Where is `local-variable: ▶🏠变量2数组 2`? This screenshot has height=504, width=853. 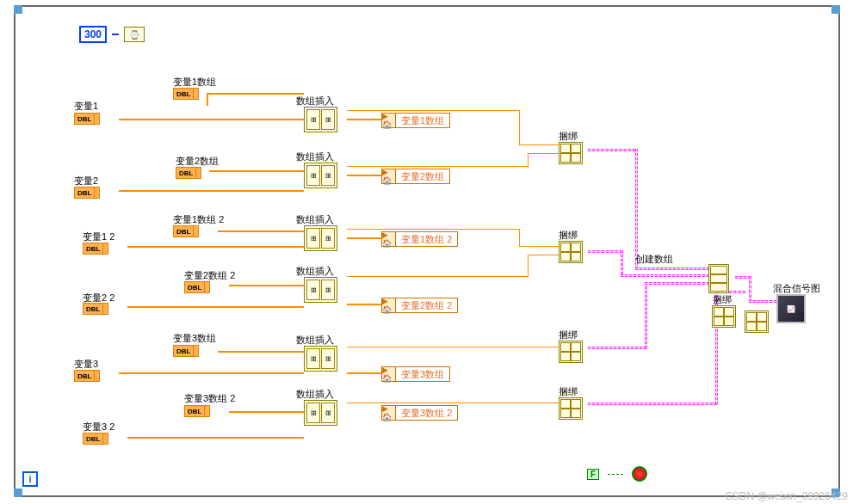
local-variable: ▶🏠变量2数组 2 is located at coordinates (420, 305).